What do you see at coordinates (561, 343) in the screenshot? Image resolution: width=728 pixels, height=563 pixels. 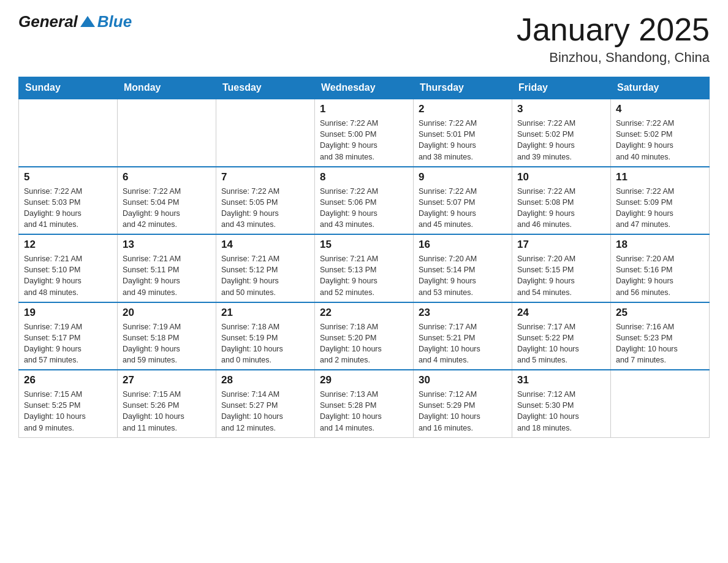 I see `day-info: Sunrise: 7:17 AMSunset: 5:22 PMDaylight:…` at bounding box center [561, 343].